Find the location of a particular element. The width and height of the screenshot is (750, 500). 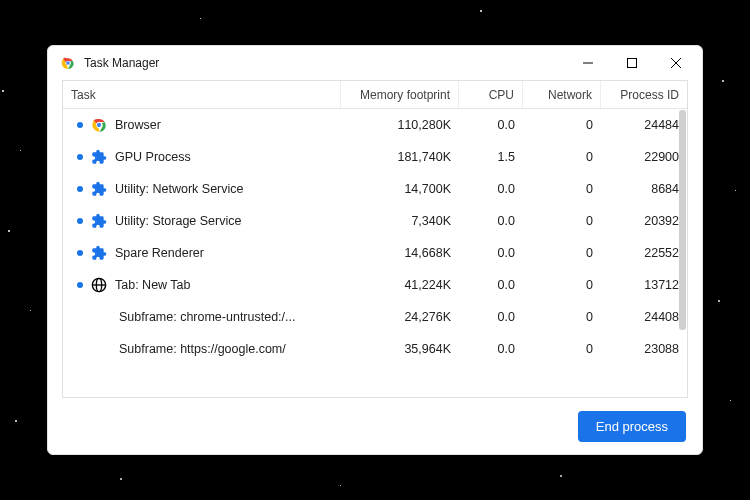

cell-memory: 110,280K is located at coordinates (400, 125).